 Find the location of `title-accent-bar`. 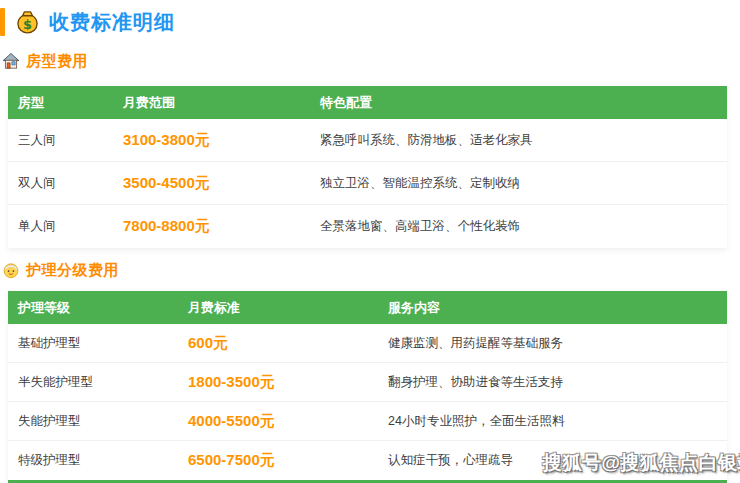

title-accent-bar is located at coordinates (2, 22).